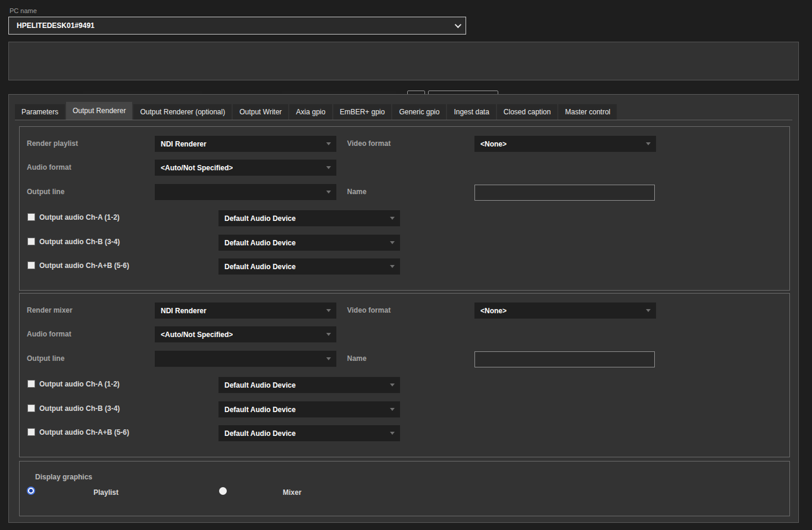 The height and width of the screenshot is (530, 812). Describe the element at coordinates (40, 112) in the screenshot. I see `tab-parameters: Parameters` at that location.